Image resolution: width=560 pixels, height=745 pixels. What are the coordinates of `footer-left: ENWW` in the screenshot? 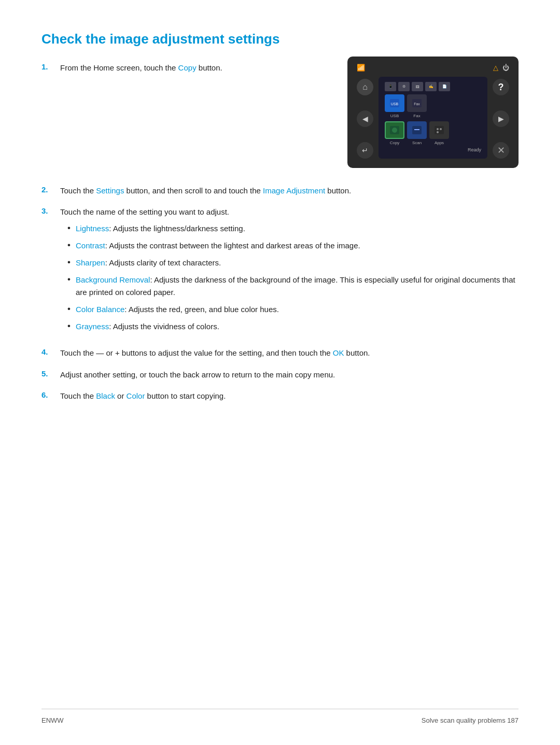 It's located at (53, 721).